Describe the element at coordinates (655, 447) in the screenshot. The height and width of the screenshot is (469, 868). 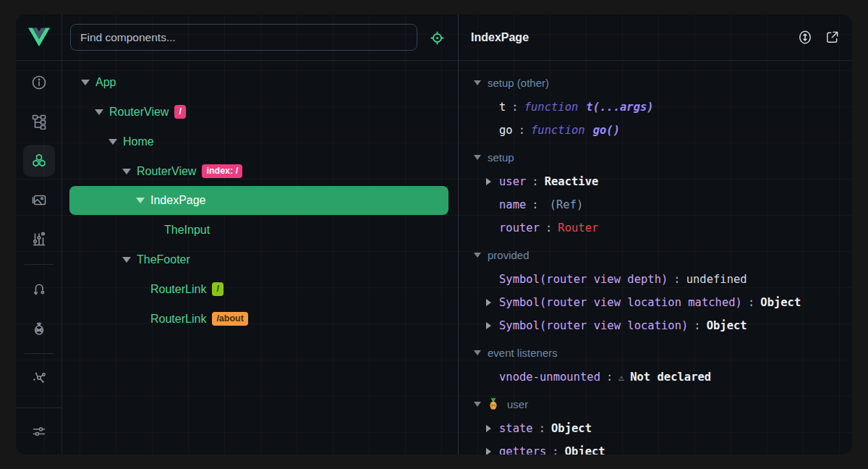
I see `state-row: getters : Object` at that location.